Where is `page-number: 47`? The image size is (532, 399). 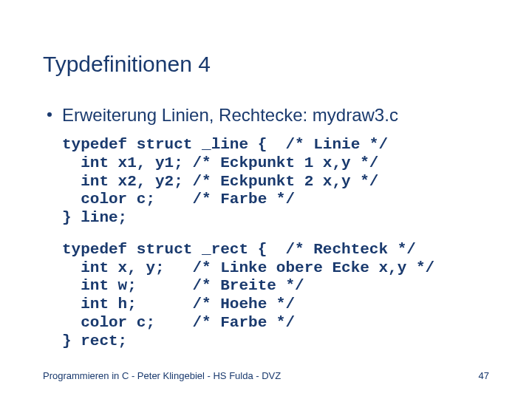 page-number: 47 is located at coordinates (484, 375).